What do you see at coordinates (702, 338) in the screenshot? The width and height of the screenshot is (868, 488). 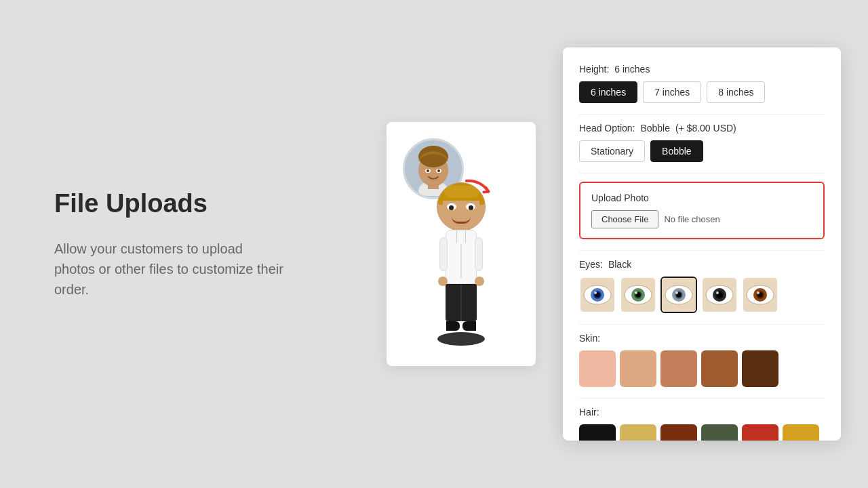 I see `skin-label: Skin:` at bounding box center [702, 338].